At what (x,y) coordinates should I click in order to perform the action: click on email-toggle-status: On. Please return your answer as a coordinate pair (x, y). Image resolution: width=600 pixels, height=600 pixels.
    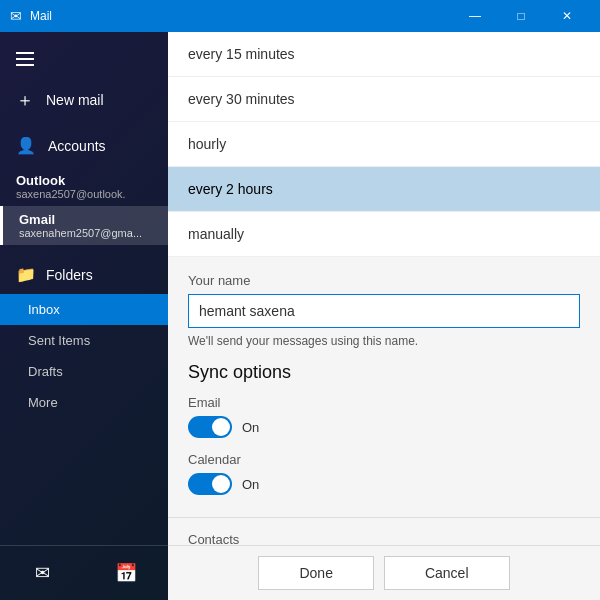
    Looking at the image, I should click on (250, 428).